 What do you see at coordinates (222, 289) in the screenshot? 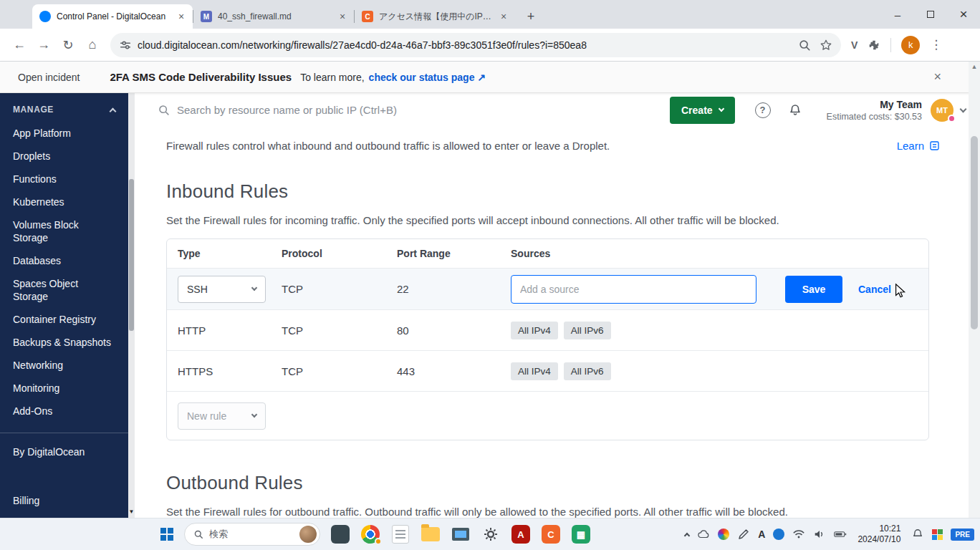
I see `rule-type-select: SSH` at bounding box center [222, 289].